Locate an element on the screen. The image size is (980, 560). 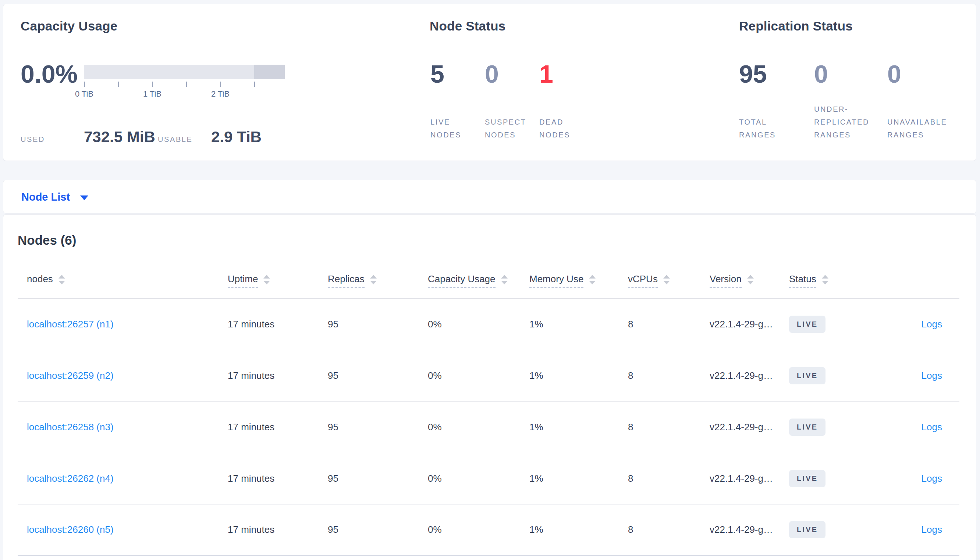
node-link: localhost:26259 (n2) is located at coordinates (123, 376).